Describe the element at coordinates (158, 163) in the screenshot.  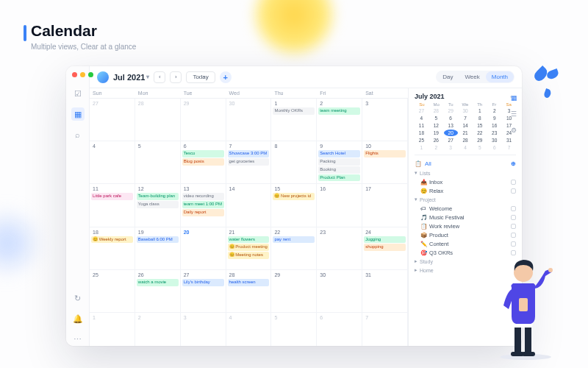
I see `day-cell: 5` at that location.